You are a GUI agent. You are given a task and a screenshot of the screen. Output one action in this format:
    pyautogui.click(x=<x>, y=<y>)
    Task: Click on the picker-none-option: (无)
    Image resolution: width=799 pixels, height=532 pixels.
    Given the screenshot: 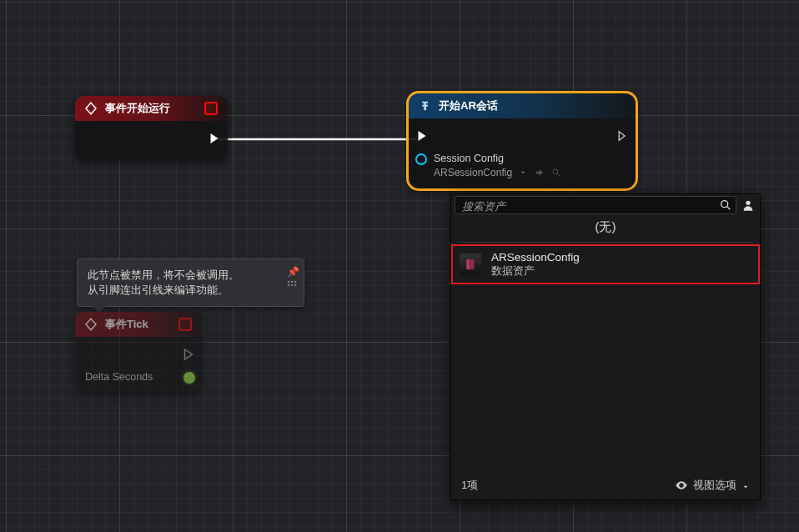 What is the action you would take?
    pyautogui.click(x=606, y=228)
    